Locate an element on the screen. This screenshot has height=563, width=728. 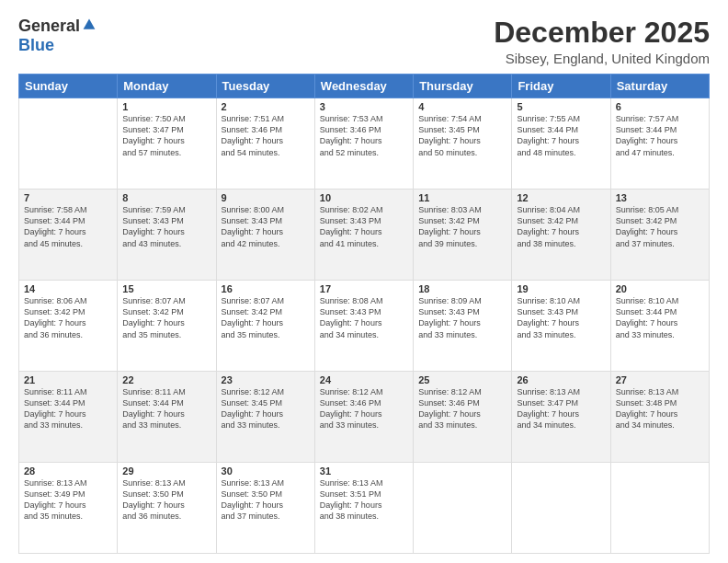
day-info: Sunrise: 8:05 AM Sunset: 3:42 PM Dayligh… is located at coordinates (660, 226).